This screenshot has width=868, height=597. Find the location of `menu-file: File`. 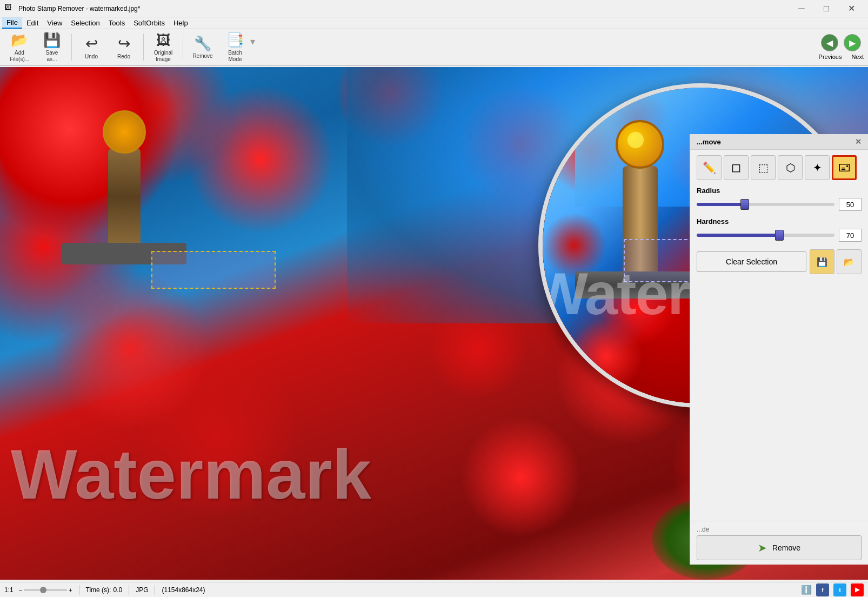

menu-file: File is located at coordinates (12, 23).